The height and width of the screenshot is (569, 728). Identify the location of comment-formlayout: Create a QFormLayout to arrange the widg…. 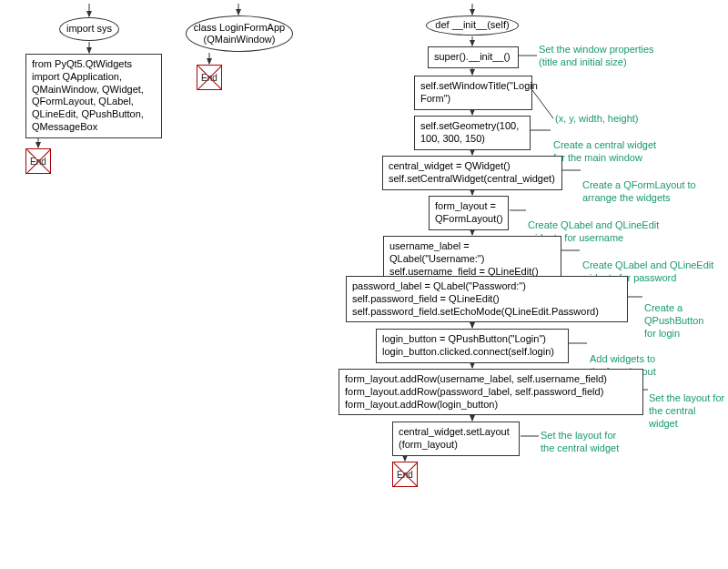
(639, 192).